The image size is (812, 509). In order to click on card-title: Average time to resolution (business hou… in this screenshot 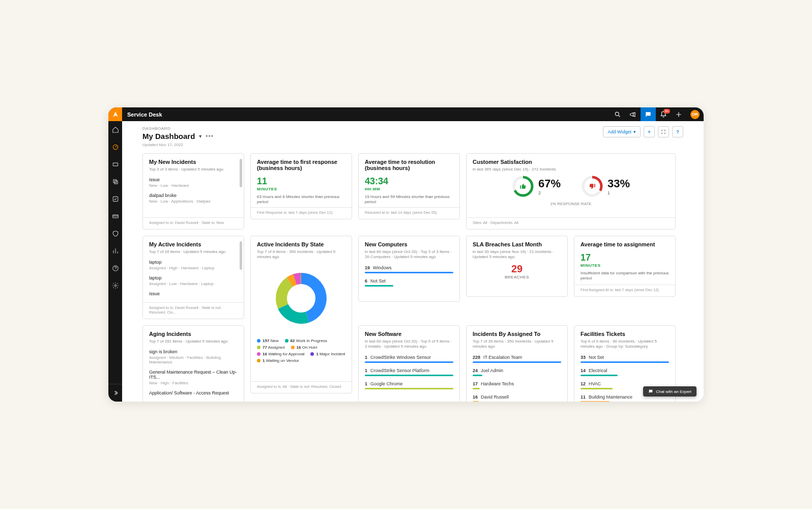, I will do `click(409, 165)`.